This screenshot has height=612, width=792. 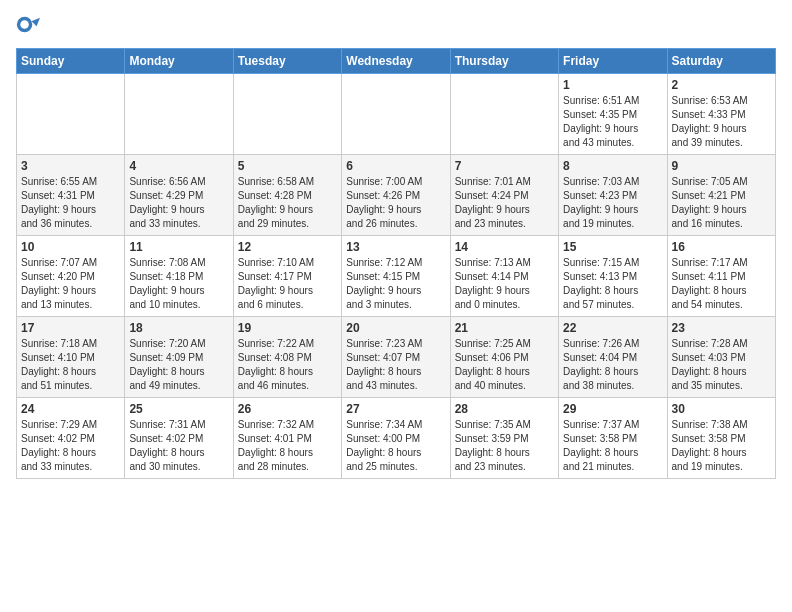 What do you see at coordinates (70, 409) in the screenshot?
I see `day-number: 24` at bounding box center [70, 409].